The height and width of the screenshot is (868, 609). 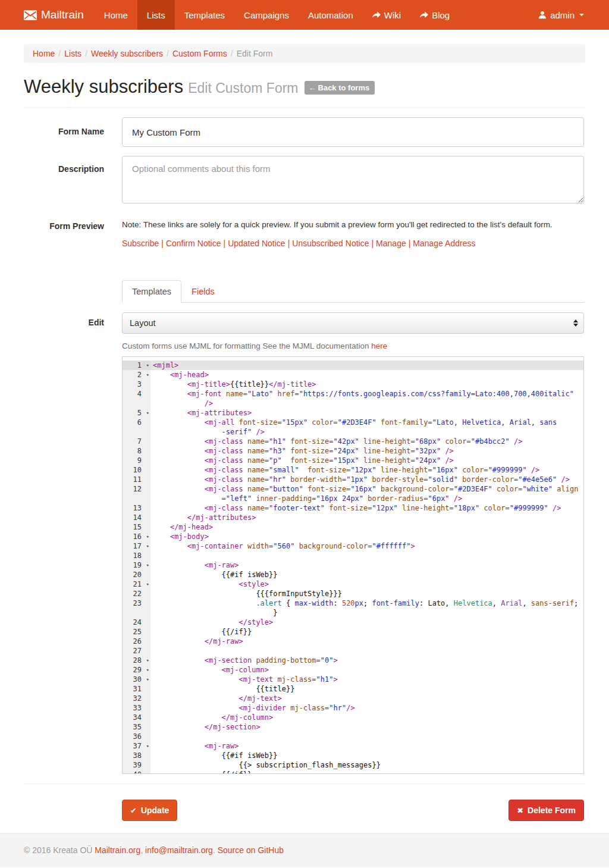 I want to click on gutter-cell: 37▾, so click(x=137, y=746).